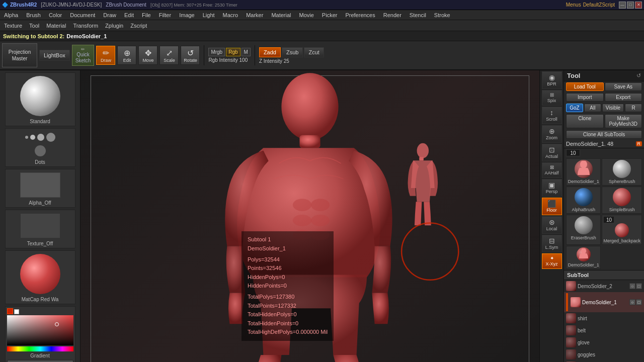 The width and height of the screenshot is (644, 362). I want to click on alpha-off-item: Alpha_Off, so click(40, 188).